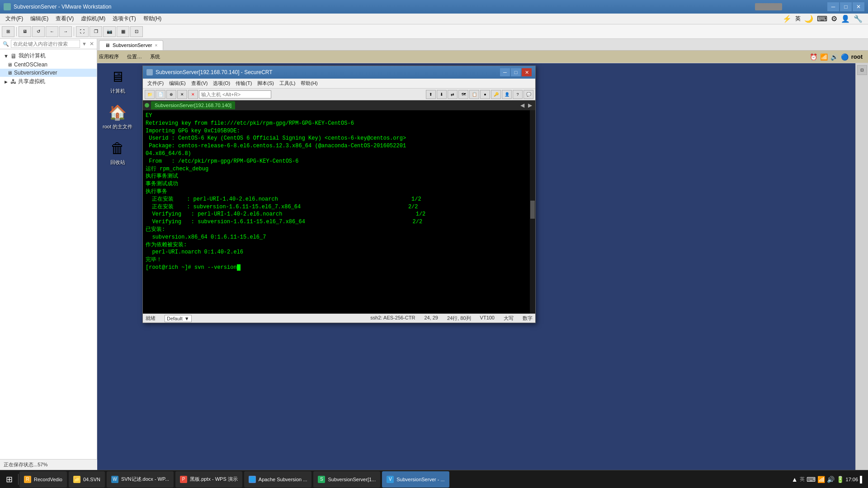 The width and height of the screenshot is (868, 488). What do you see at coordinates (124, 19) in the screenshot?
I see `menu-tab: 选项卡(T)` at bounding box center [124, 19].